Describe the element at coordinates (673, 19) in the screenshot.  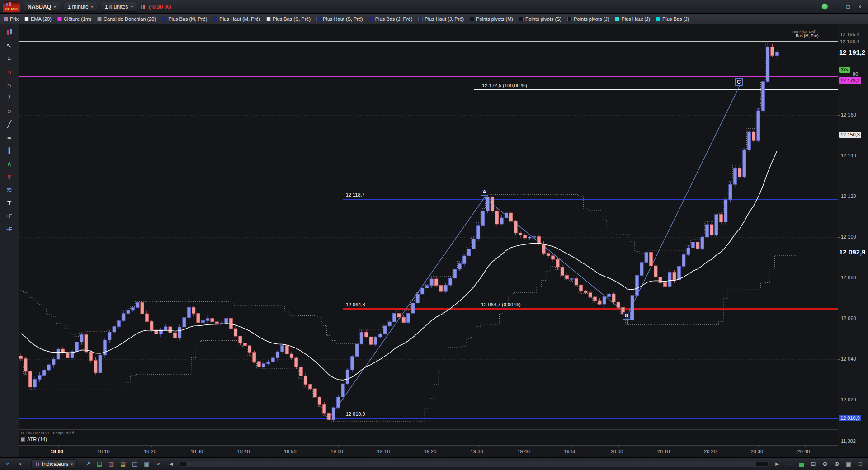
I see `legend-item-14: Plus Bas (J)` at that location.